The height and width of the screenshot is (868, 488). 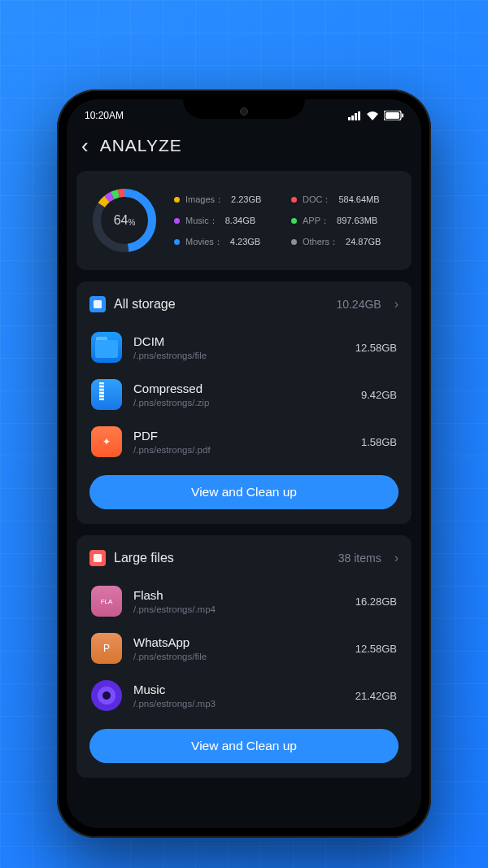 What do you see at coordinates (379, 395) in the screenshot?
I see `file-size: 9.42GB` at bounding box center [379, 395].